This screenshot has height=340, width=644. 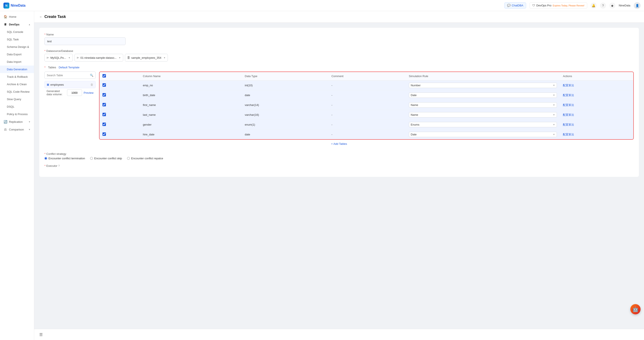 What do you see at coordinates (596, 95) in the screenshot?
I see `col-action: 配置算法` at bounding box center [596, 95].